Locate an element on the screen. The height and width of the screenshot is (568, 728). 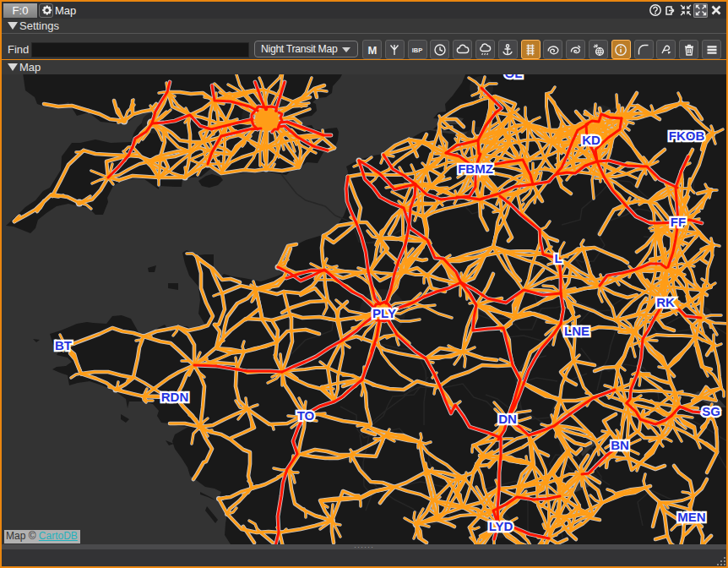
svg-text: FKOB is located at coordinates (687, 135).